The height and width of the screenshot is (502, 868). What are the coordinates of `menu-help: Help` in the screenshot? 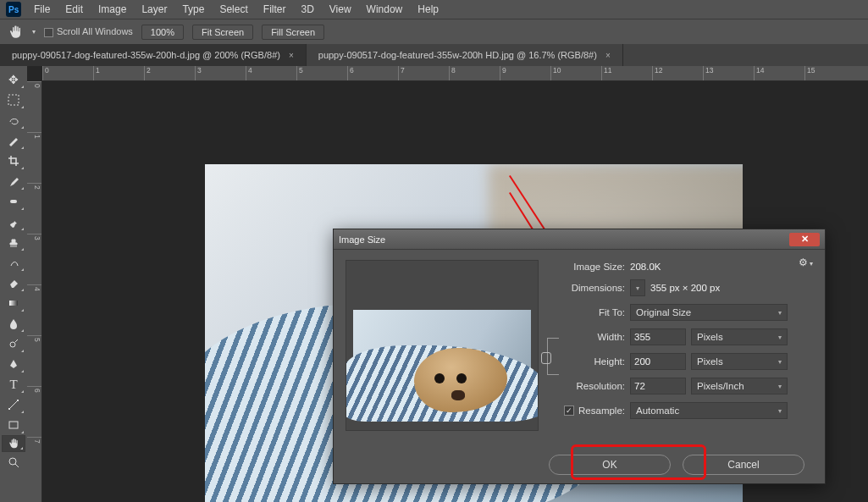 It's located at (428, 9).